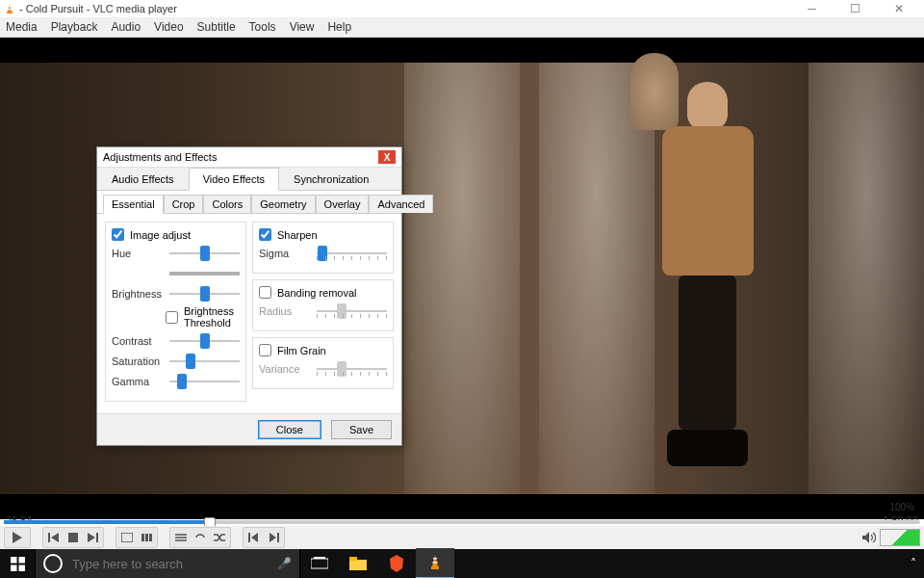  Describe the element at coordinates (283, 204) in the screenshot. I see `subtab-geometry: Geometry` at that location.